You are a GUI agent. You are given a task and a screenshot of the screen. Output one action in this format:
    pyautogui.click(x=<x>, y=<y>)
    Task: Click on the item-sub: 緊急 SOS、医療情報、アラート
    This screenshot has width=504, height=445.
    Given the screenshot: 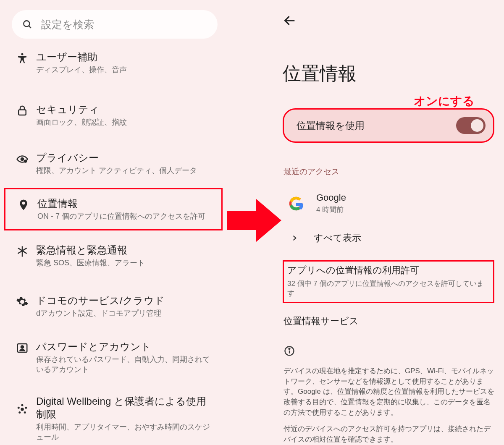 What is the action you would take?
    pyautogui.click(x=125, y=263)
    